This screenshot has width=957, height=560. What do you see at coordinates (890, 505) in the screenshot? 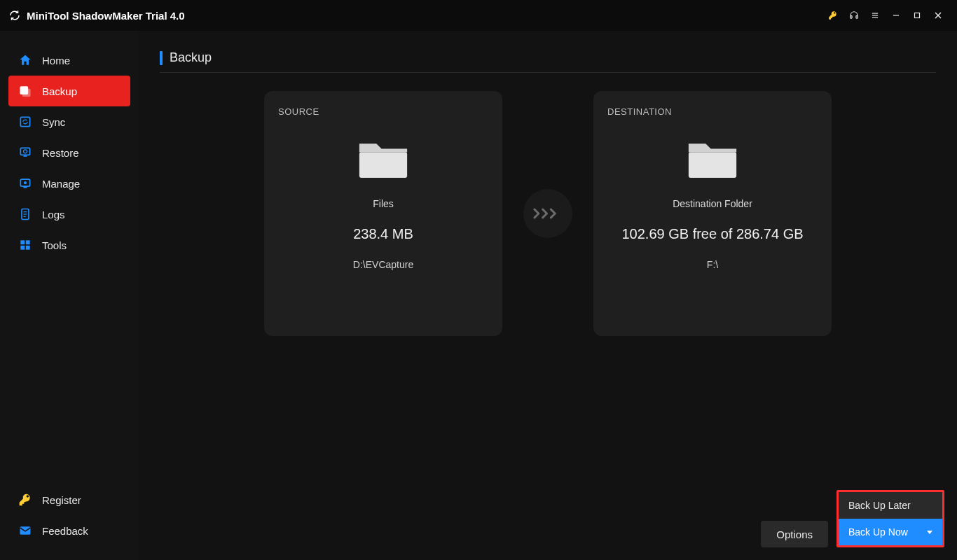
I see `backup-later-option: Back Up Later` at bounding box center [890, 505].